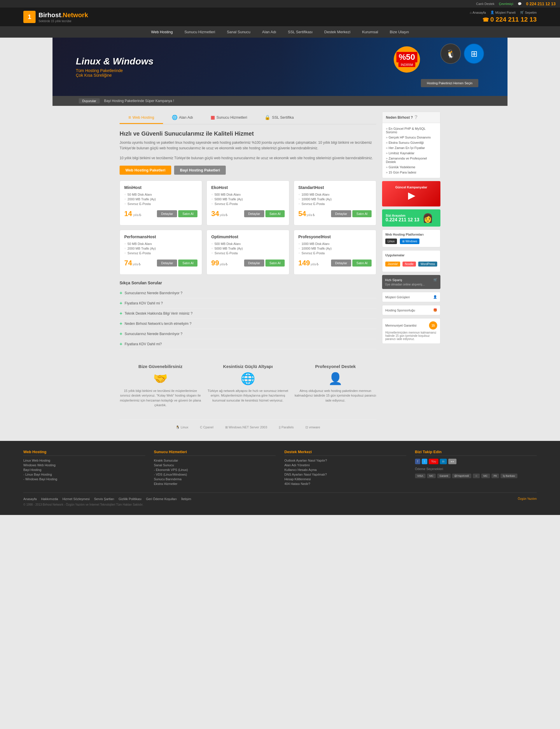 This screenshot has height=729, width=560. What do you see at coordinates (200, 32) in the screenshot?
I see `nav-sunucu: Sunucu Hizmetleri` at bounding box center [200, 32].